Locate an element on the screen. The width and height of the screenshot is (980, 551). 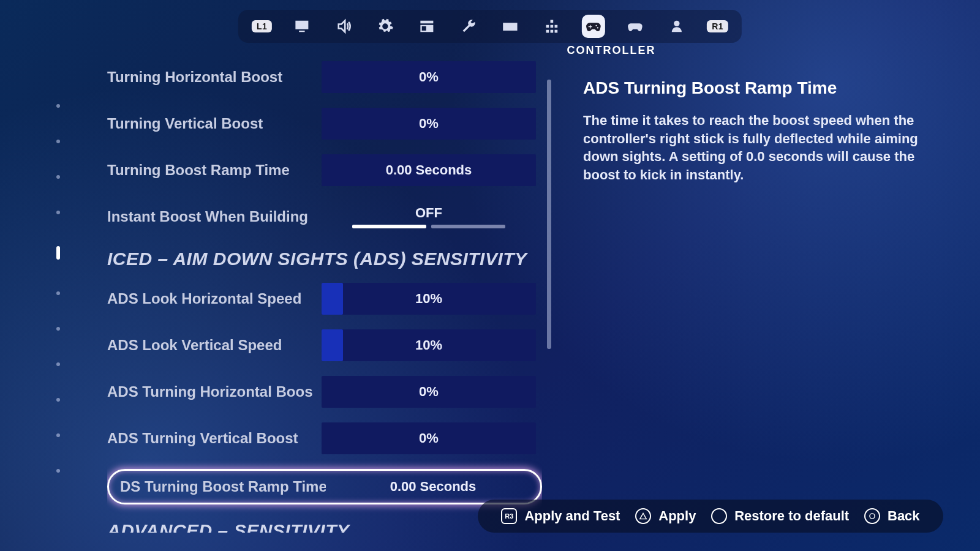
setting-row: Turning Boost Ramp Time0.00 Seconds is located at coordinates (325, 170).